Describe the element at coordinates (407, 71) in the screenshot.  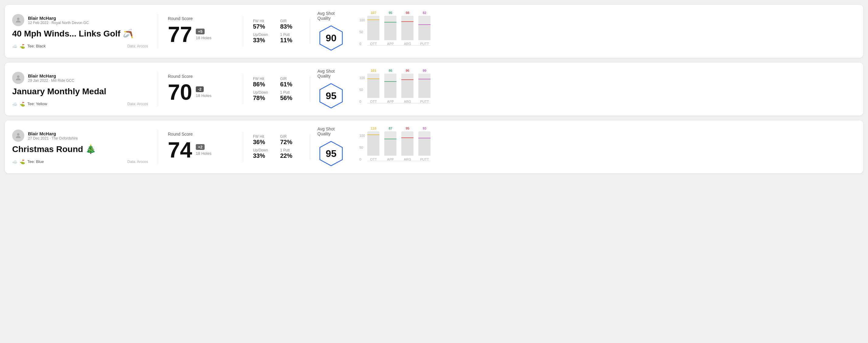
I see `bar-value: 96` at that location.